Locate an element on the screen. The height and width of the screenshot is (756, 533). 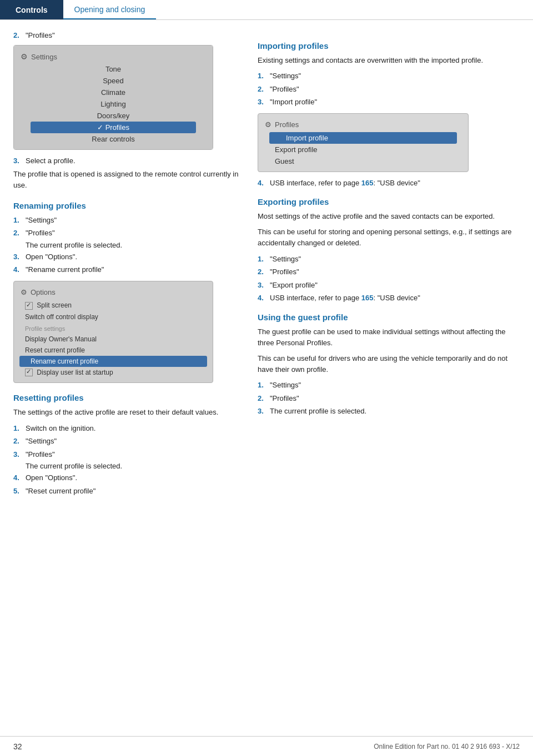
resetting-step5-num: 5. is located at coordinates (19, 491).